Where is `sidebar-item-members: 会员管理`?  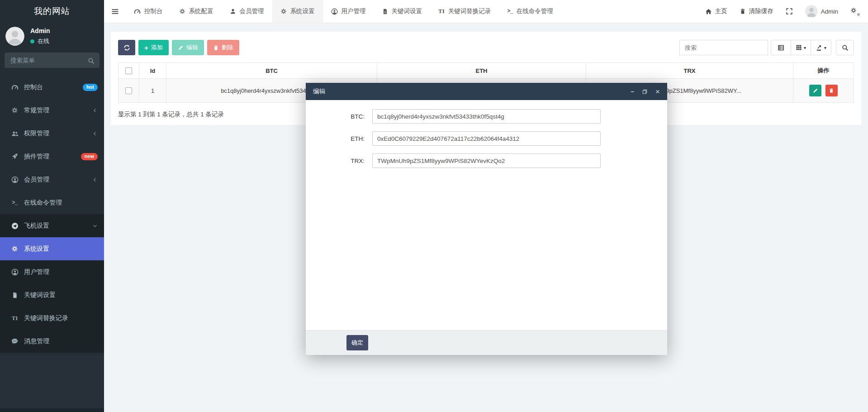 sidebar-item-members: 会员管理 is located at coordinates (52, 179).